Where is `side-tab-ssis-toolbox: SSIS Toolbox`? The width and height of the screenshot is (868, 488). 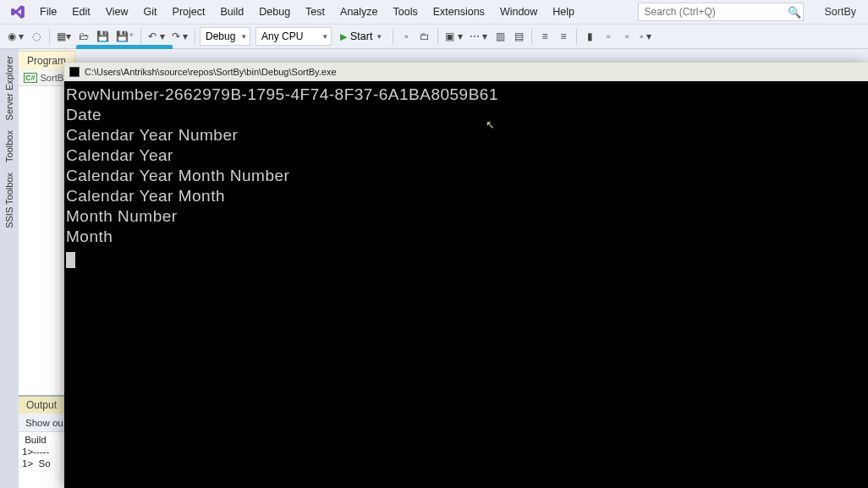 side-tab-ssis-toolbox: SSIS Toolbox is located at coordinates (9, 200).